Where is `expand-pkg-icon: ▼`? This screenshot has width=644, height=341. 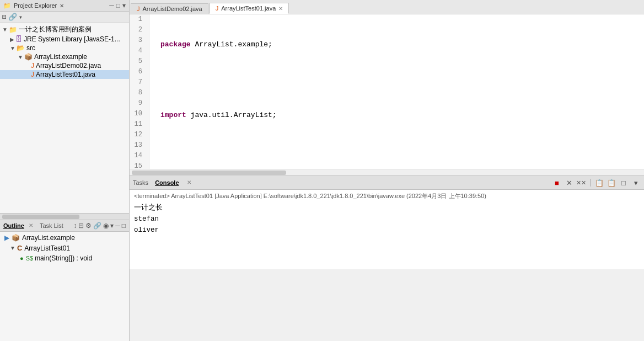 expand-pkg-icon: ▼ is located at coordinates (20, 57).